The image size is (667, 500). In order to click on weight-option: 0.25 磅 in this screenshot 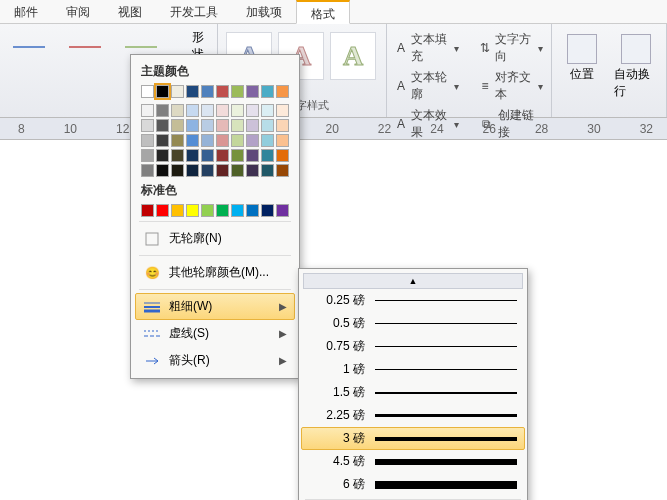, I will do `click(413, 300)`.